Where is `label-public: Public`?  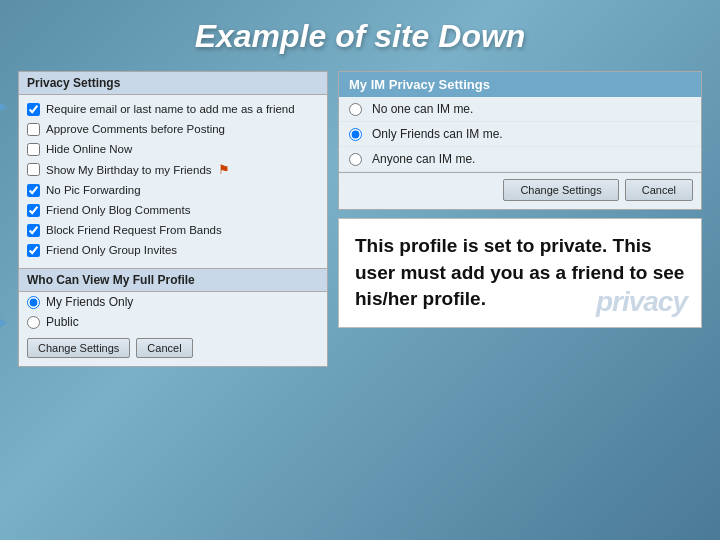 label-public: Public is located at coordinates (62, 322).